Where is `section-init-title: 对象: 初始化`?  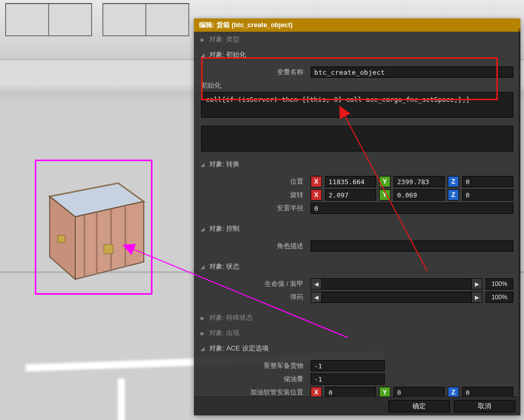
section-init-title: 对象: 初始化 is located at coordinates (228, 55).